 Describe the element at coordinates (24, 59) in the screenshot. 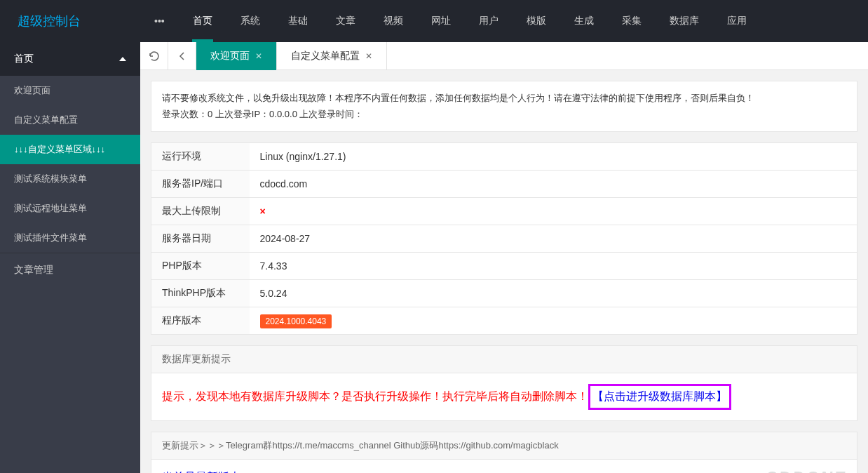

I see `sidebar-header-label: 首页` at that location.